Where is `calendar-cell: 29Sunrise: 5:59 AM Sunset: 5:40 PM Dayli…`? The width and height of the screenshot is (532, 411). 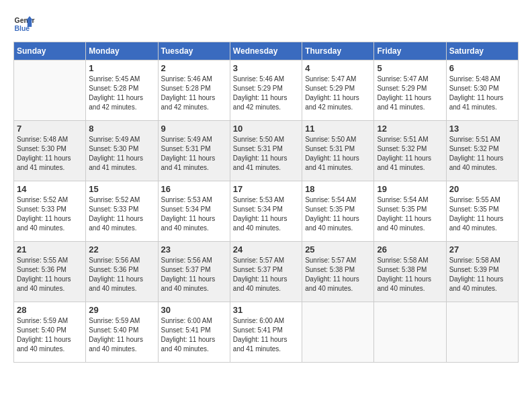
calendar-cell: 29Sunrise: 5:59 AM Sunset: 5:40 PM Dayli… is located at coordinates (122, 332).